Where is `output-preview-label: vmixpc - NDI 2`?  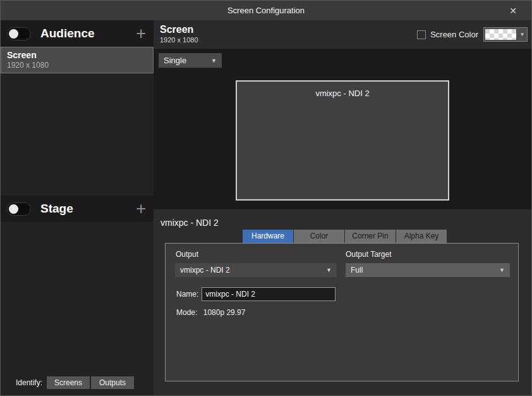
output-preview-label: vmixpc - NDI 2 is located at coordinates (342, 94).